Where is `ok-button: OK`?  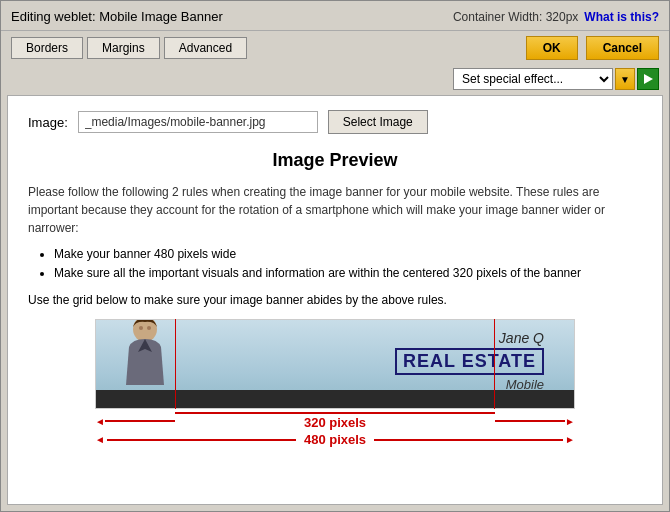 ok-button: OK is located at coordinates (552, 48).